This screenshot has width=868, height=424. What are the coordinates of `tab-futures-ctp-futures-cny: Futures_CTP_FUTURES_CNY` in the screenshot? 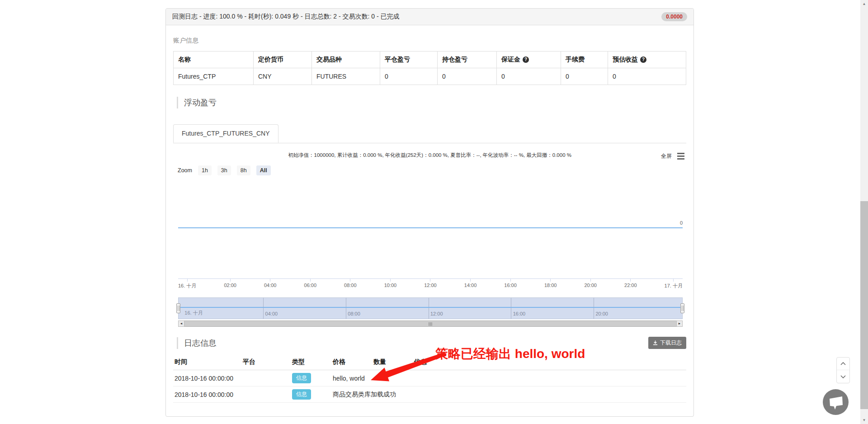 It's located at (226, 134).